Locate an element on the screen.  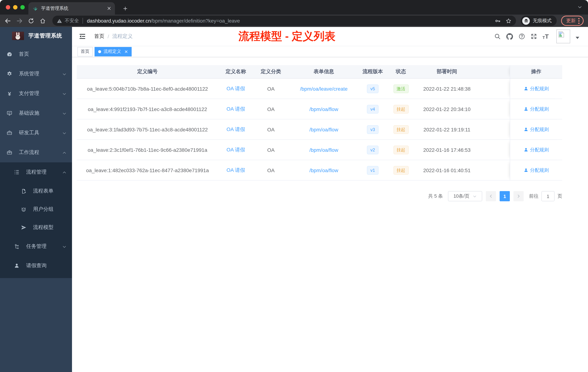
goto-page-input is located at coordinates (548, 196).